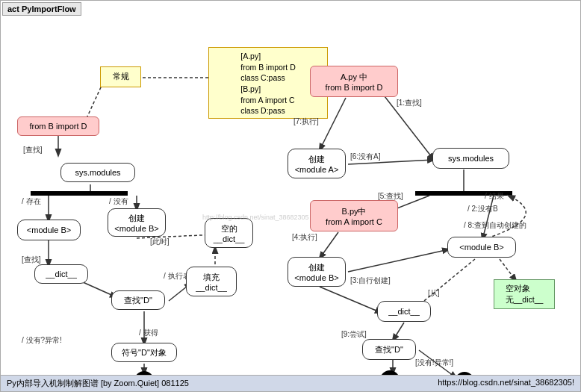 This screenshot has height=392, width=581. What do you see at coordinates (138, 300) in the screenshot?
I see `node-find-d-left: 查找"D"` at bounding box center [138, 300].